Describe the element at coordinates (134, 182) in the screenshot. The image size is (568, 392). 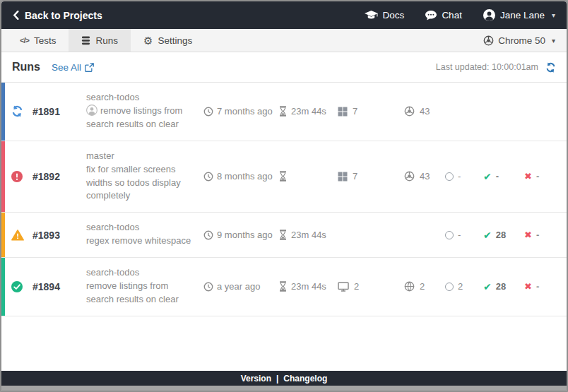
I see `commit-message-text: fix for smaller screens widths so todos …` at that location.